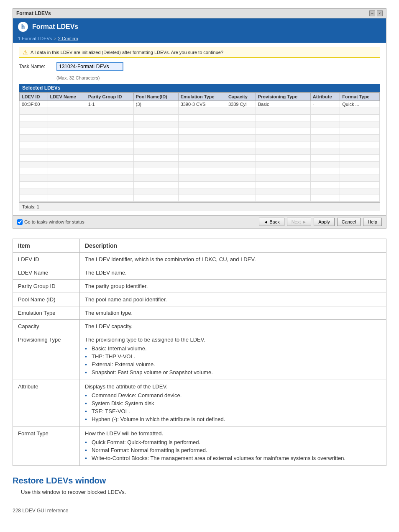  What do you see at coordinates (299, 222) in the screenshot?
I see `next-button: Next ►` at bounding box center [299, 222].